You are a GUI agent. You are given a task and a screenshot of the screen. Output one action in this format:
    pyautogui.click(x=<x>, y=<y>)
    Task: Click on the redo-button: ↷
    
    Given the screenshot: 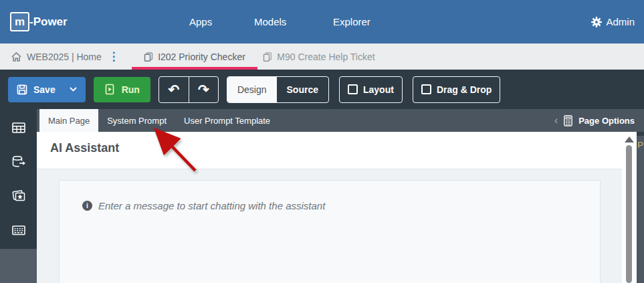 What is the action you would take?
    pyautogui.click(x=203, y=90)
    